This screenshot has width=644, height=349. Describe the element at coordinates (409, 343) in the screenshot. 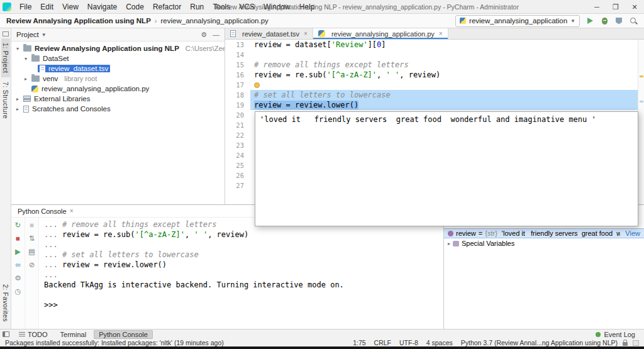

I see `file-encoding: UTF-8` at that location.